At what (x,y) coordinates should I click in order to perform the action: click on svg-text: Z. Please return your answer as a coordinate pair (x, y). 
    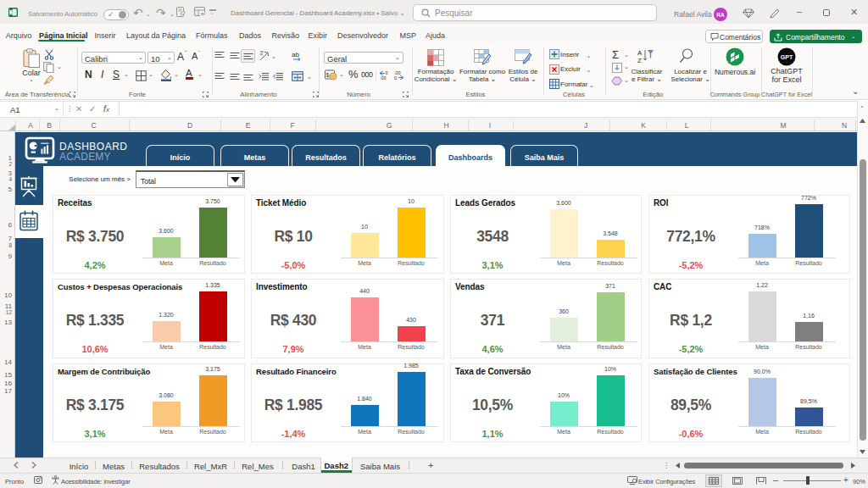
    Looking at the image, I should click on (639, 60).